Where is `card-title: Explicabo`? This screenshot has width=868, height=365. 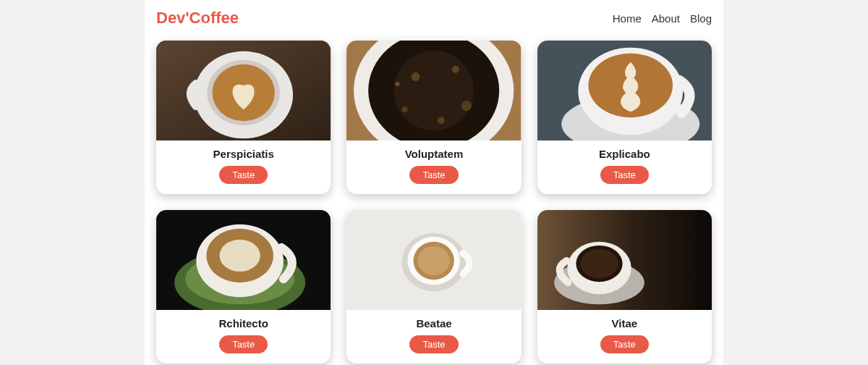
card-title: Explicabo is located at coordinates (625, 154).